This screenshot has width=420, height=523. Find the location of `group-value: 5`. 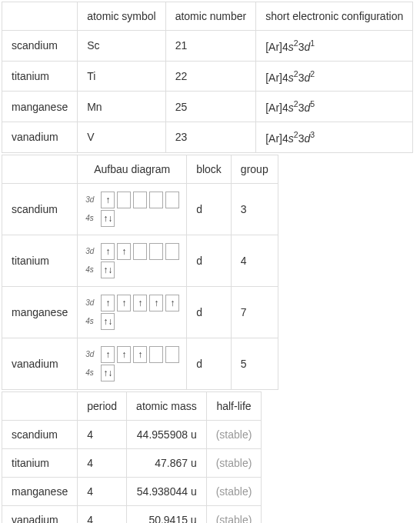

group-value: 5 is located at coordinates (254, 363).